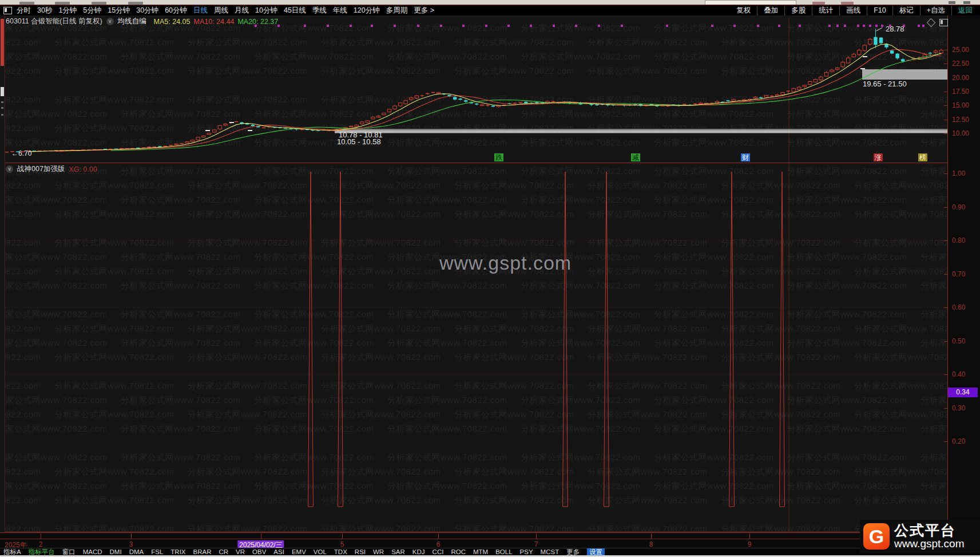  Describe the element at coordinates (526, 552) in the screenshot. I see `indicator-tab-PSY: PSY` at that location.